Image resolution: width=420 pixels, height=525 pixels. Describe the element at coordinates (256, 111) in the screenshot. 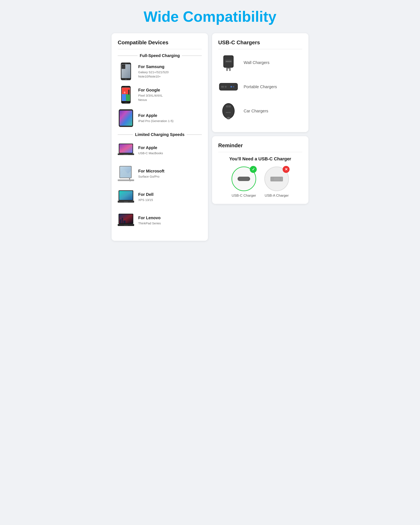

I see `car-charger-label: Car Chargers` at that location.